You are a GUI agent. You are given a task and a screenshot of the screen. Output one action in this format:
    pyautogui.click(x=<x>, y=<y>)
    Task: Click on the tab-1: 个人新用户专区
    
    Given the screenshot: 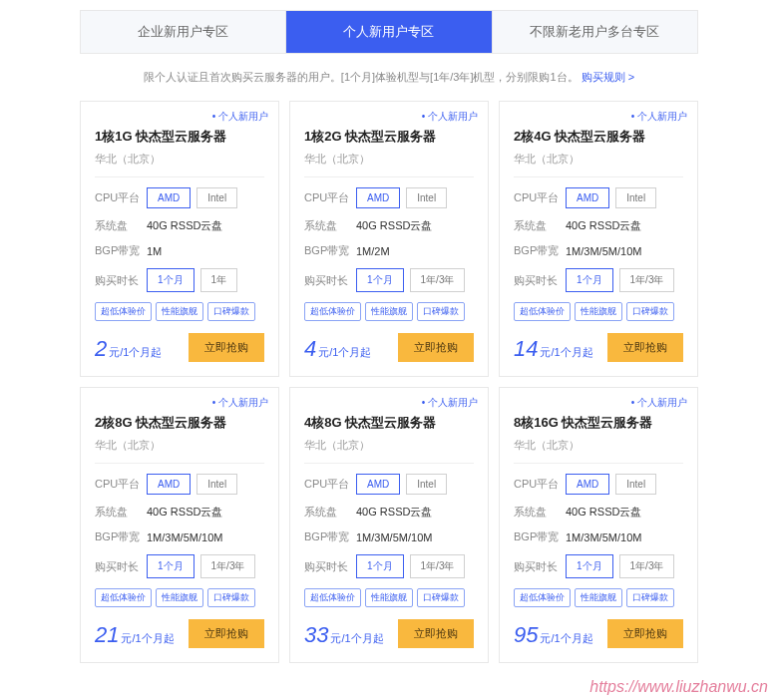 What is the action you would take?
    pyautogui.click(x=388, y=32)
    